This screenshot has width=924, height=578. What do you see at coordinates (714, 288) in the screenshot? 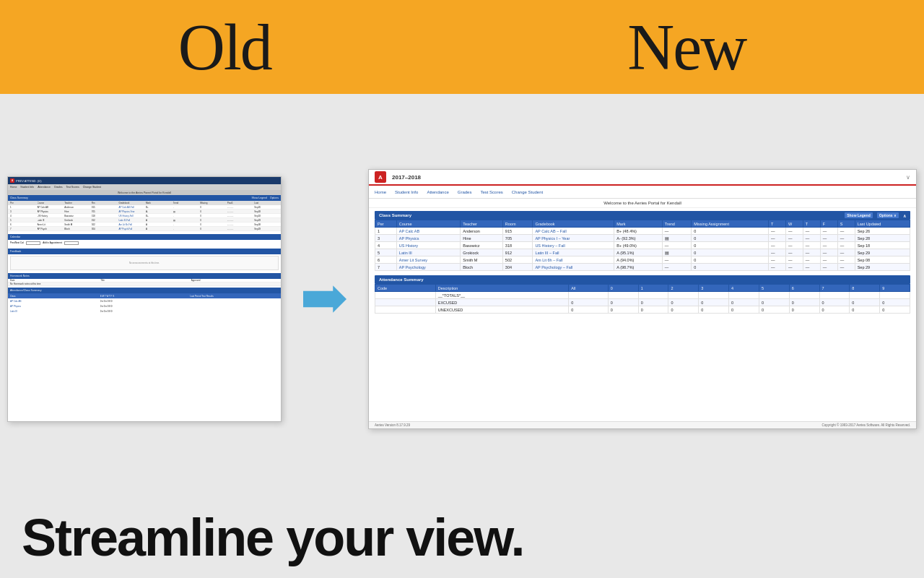
I see `att-col-3: 3` at bounding box center [714, 288].